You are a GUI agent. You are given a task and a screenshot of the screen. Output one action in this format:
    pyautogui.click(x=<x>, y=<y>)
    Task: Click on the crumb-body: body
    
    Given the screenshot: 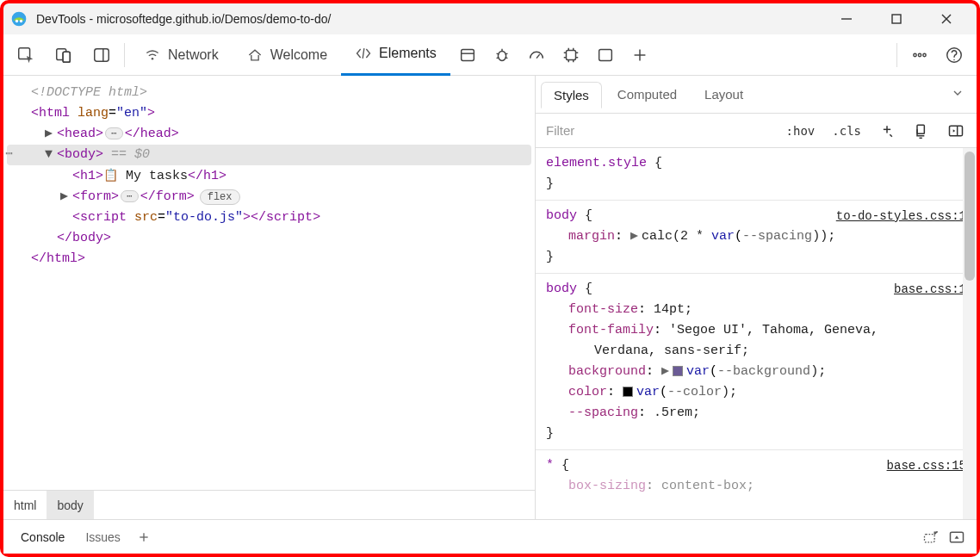 What is the action you would take?
    pyautogui.click(x=70, y=504)
    